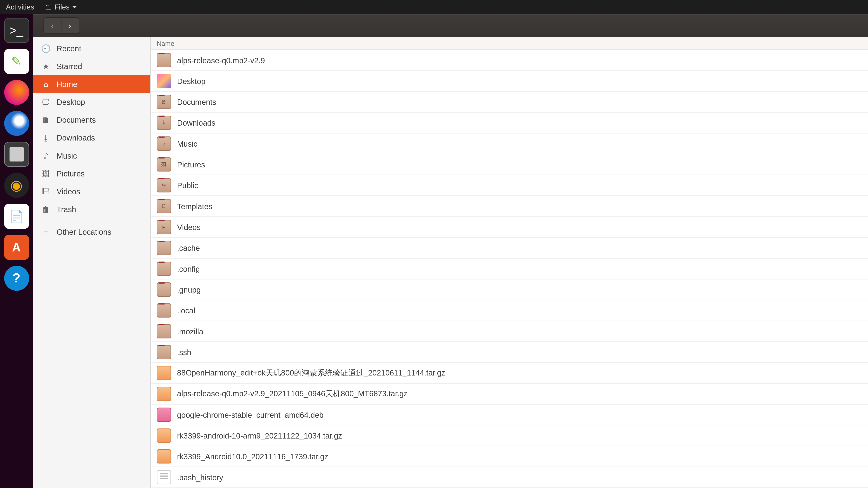  I want to click on chevron-down-icon, so click(74, 7).